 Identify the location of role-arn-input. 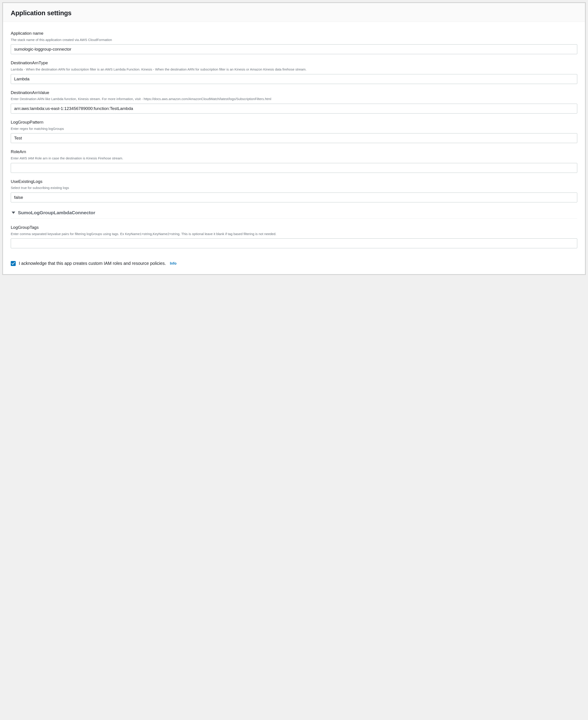
(294, 168).